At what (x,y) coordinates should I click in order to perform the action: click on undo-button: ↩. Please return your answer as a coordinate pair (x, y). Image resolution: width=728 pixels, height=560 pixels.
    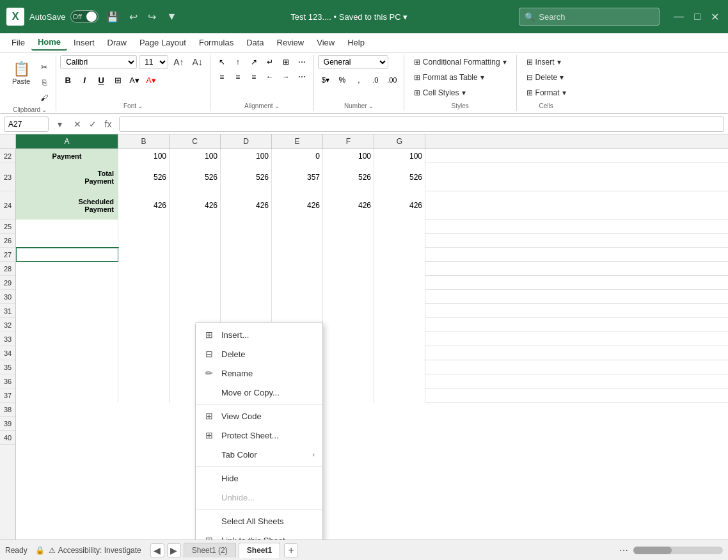
    Looking at the image, I should click on (133, 17).